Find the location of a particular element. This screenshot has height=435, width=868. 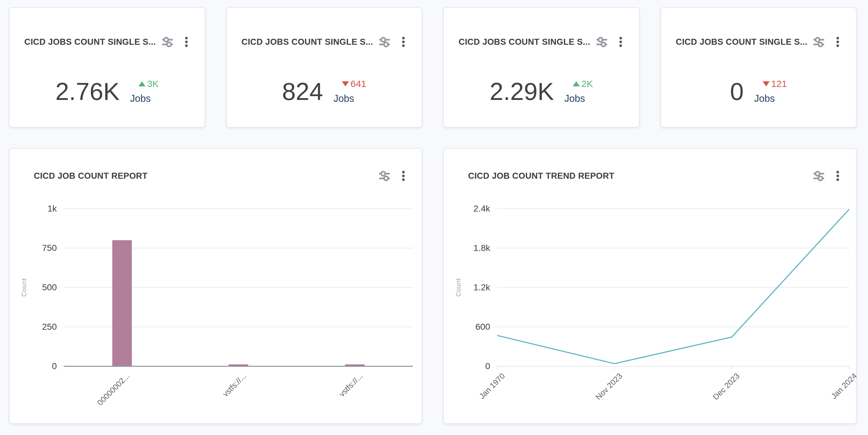

delta-value: 641 is located at coordinates (359, 83).